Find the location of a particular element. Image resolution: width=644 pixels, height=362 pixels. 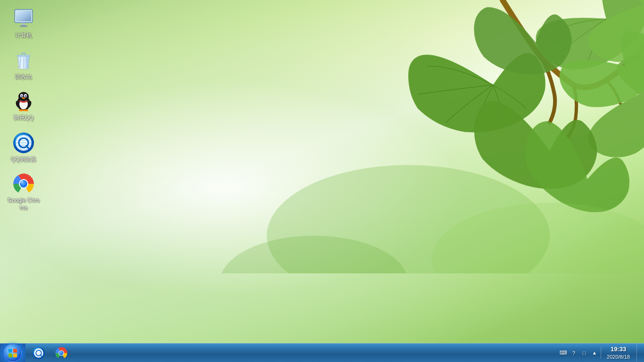

chrome-icon-image is located at coordinates (24, 184).